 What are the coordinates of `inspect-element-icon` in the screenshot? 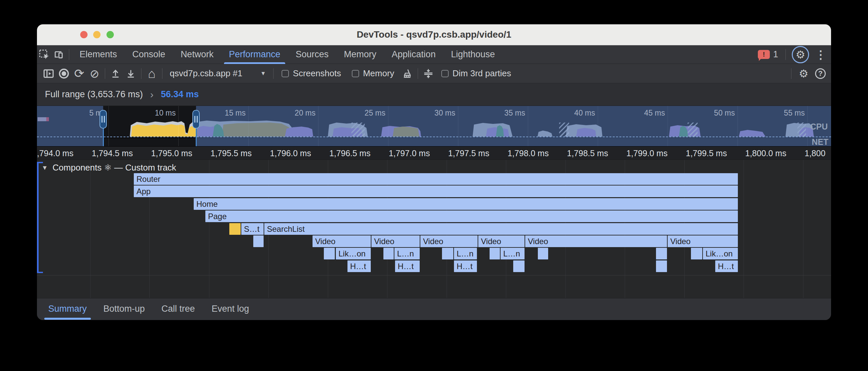 It's located at (44, 55).